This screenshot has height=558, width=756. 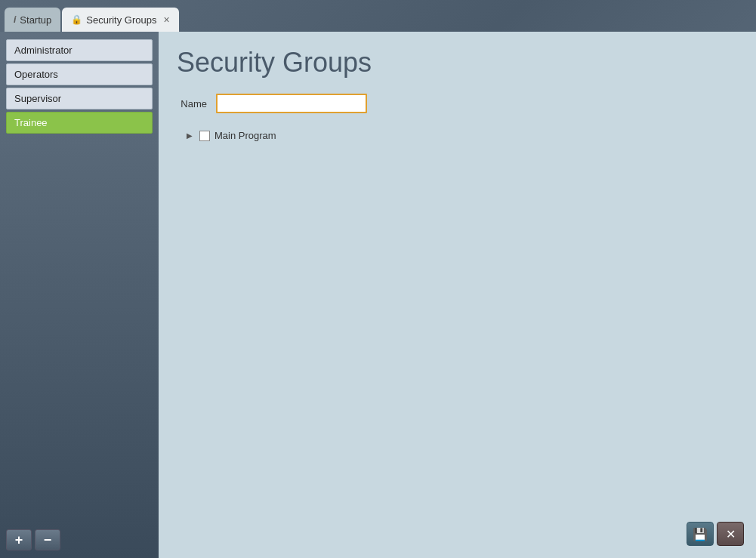 I want to click on bottom-action-buttons: 💾 ✕, so click(x=715, y=534).